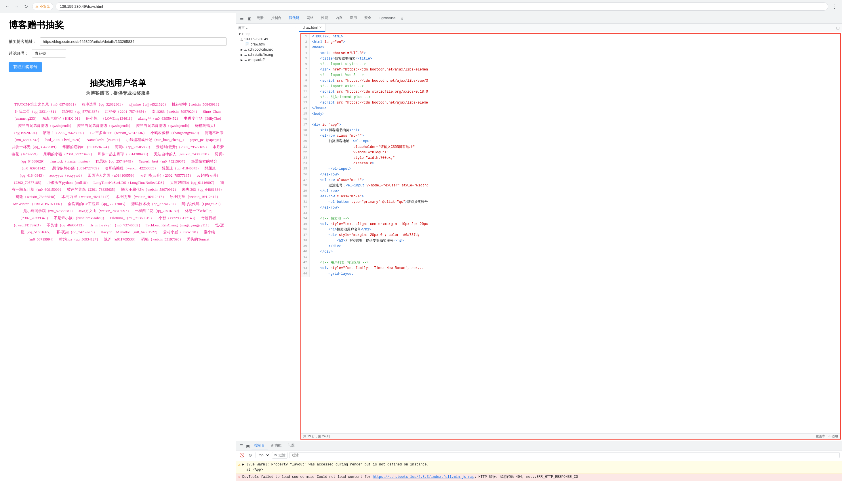 This screenshot has height=504, width=842. Describe the element at coordinates (353, 18) in the screenshot. I see `tab-application: 应用` at that location.